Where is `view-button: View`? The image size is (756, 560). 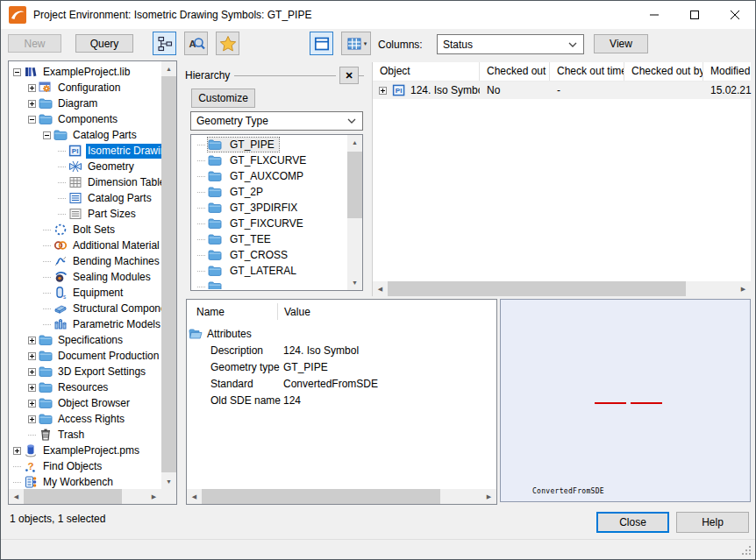
view-button: View is located at coordinates (621, 44).